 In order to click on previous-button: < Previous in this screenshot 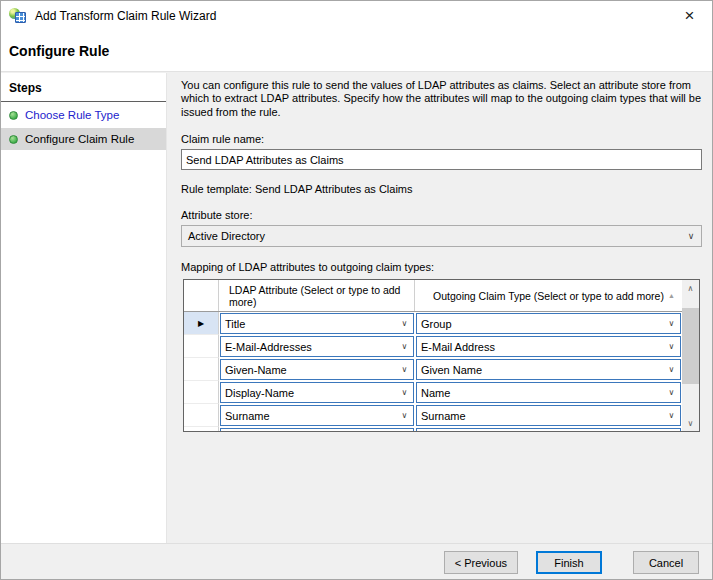, I will do `click(481, 562)`.